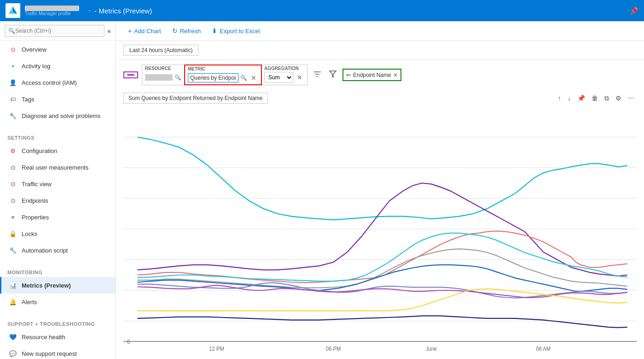  I want to click on resource-placeholder, so click(159, 77).